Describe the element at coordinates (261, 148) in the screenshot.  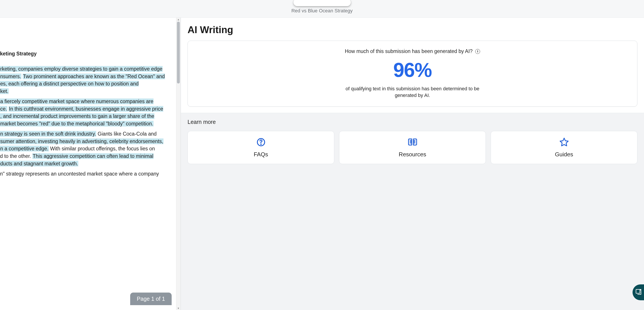
I see `resource-card-faqs: FAQs` at that location.